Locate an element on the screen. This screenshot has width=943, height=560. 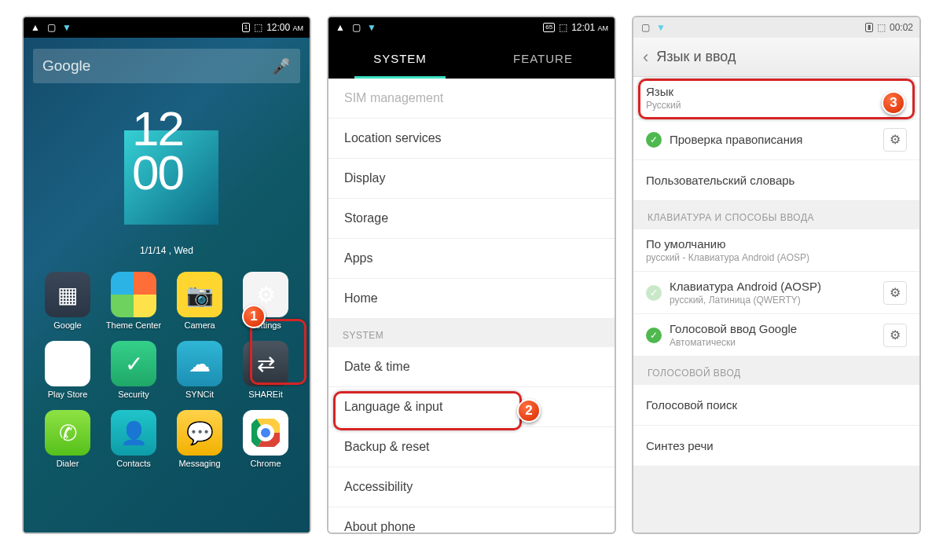
item-apps: Apps is located at coordinates (472, 259).